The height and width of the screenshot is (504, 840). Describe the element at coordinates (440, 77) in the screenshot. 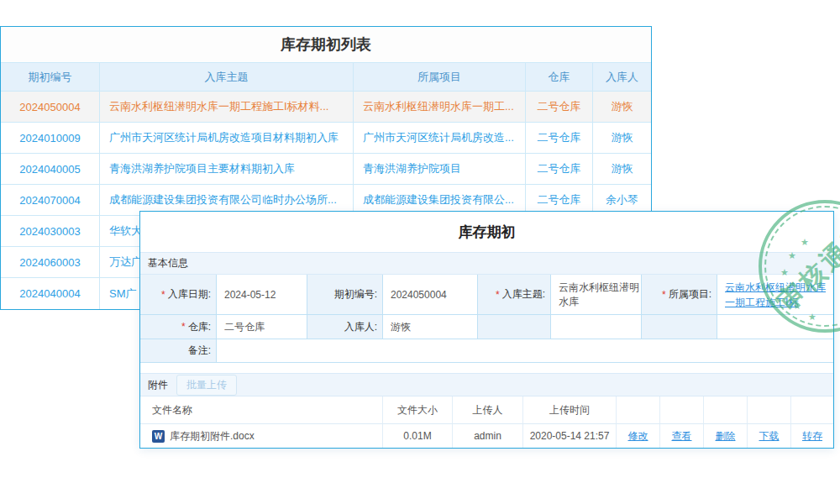

I see `col-header-project: 所属项目` at that location.